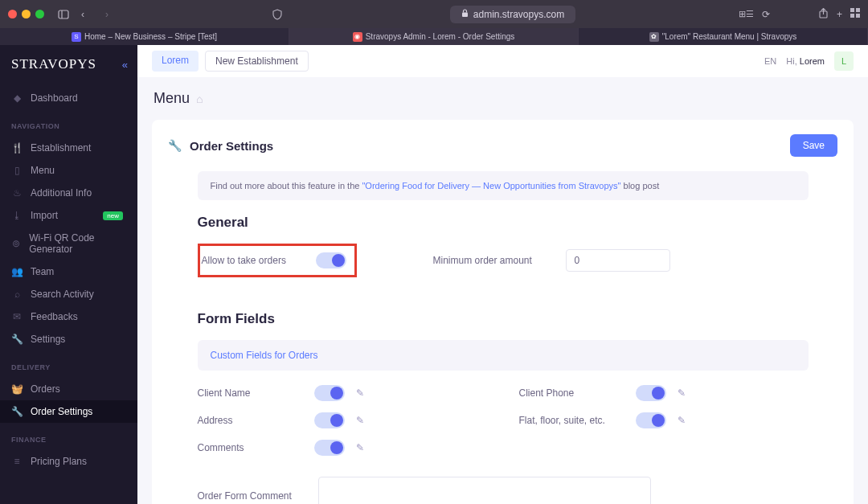  Describe the element at coordinates (723, 37) in the screenshot. I see `browser-tab: ✿ "Lorem" Restaurant Menu | Stravopys` at that location.